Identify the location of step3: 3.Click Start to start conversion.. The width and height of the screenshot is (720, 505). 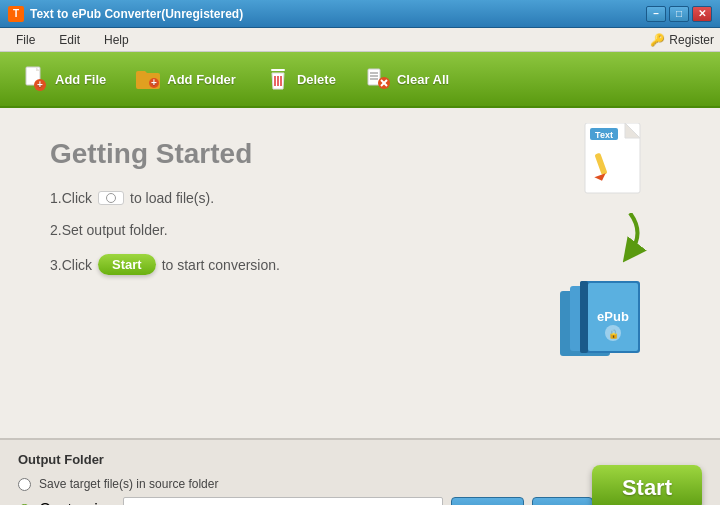
(165, 264).